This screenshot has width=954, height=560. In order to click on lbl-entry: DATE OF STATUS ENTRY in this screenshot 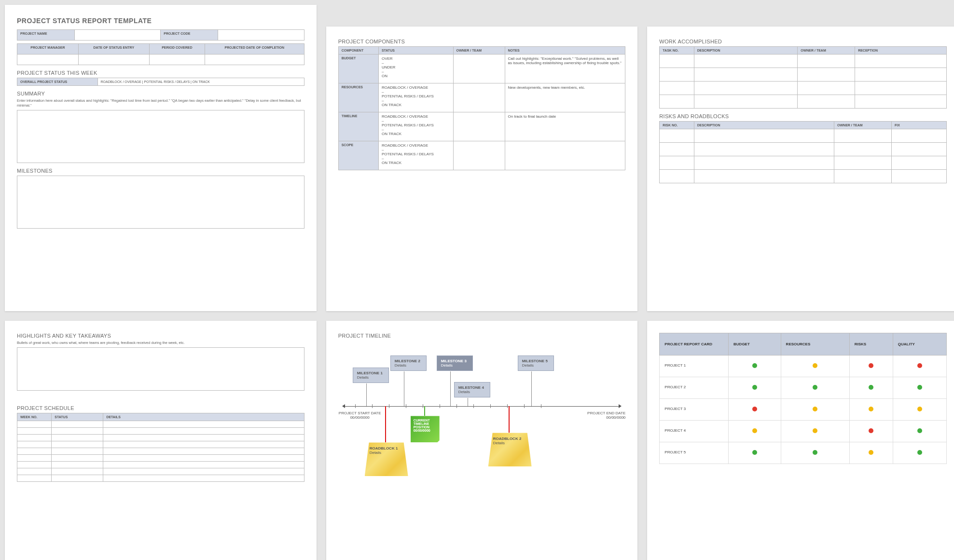, I will do `click(114, 49)`.